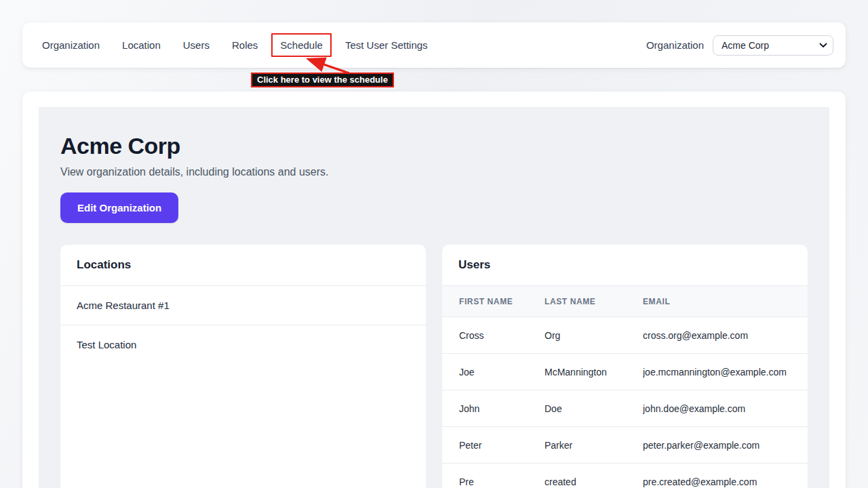 The width and height of the screenshot is (868, 488). I want to click on location-list-item: Test Location, so click(243, 344).